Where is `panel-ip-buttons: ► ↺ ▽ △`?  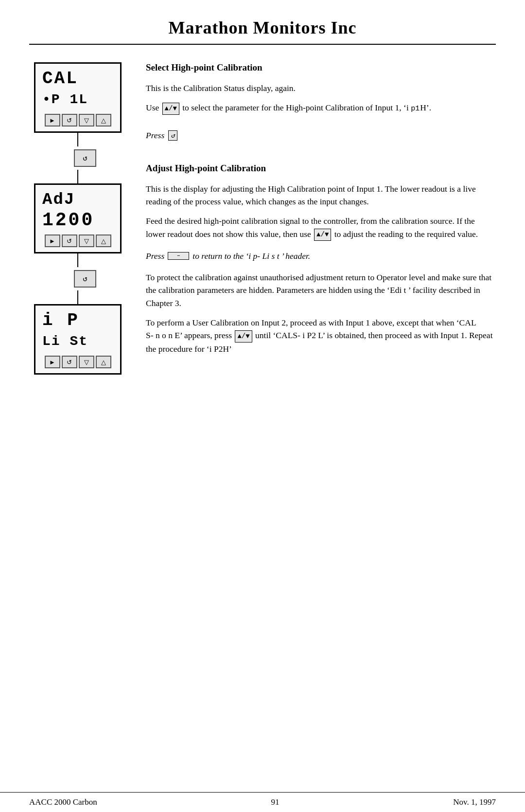 panel-ip-buttons: ► ↺ ▽ △ is located at coordinates (78, 362).